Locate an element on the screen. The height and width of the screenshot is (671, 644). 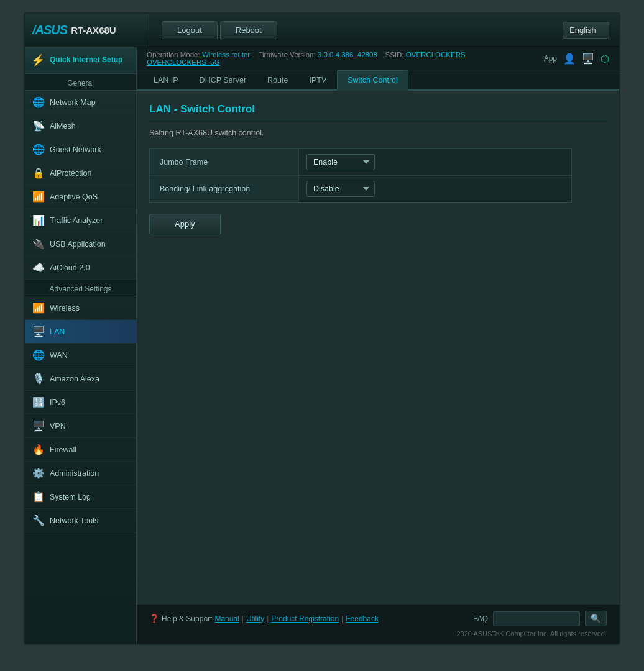
ipv6-icon: 🔢 is located at coordinates (39, 403).